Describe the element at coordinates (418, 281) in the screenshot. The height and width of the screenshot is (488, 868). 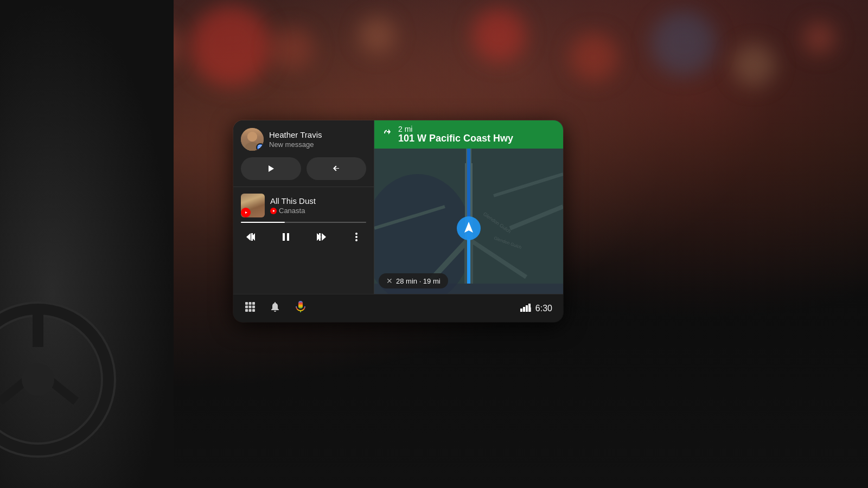
I see `eta-text: 28 min · 19 mi` at that location.